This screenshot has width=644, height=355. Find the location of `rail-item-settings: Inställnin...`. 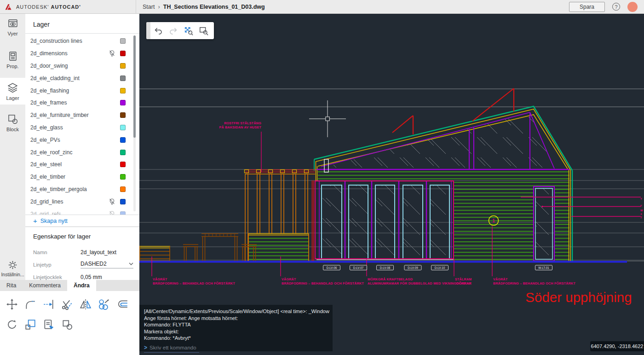

rail-item-settings: Inställnin... is located at coordinates (13, 268).